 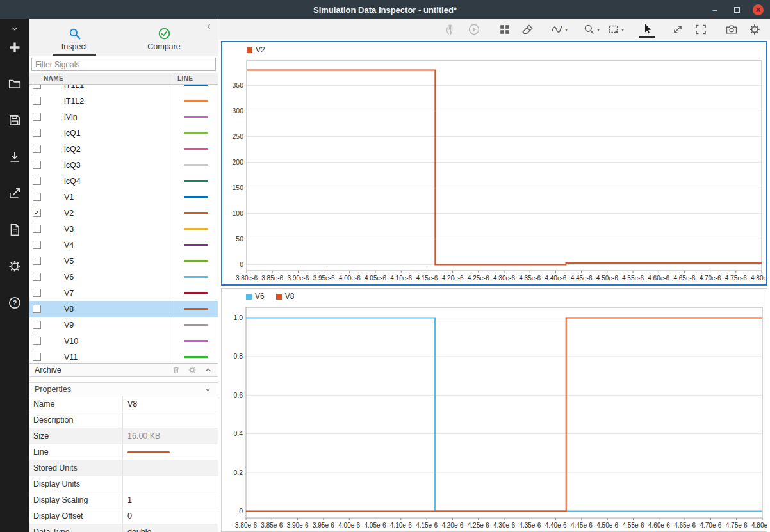 What do you see at coordinates (15, 29) in the screenshot?
I see `expand-menu-button` at bounding box center [15, 29].